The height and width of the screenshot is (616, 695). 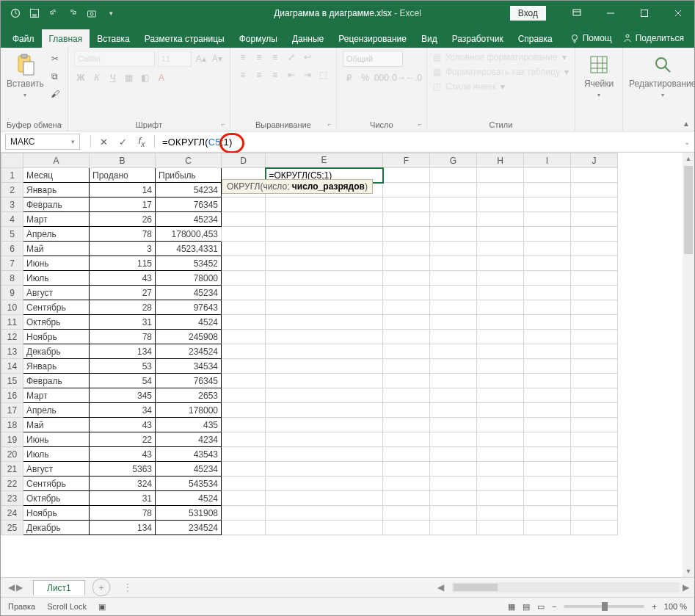 I want to click on cell-G9, so click(x=454, y=293).